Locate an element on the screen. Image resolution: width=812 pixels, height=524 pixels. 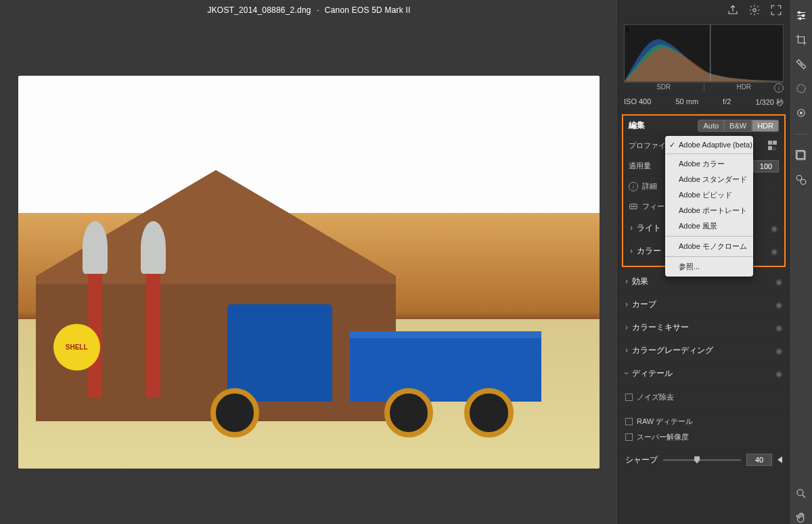
title-bar: JKOST_2014_08886_2.dng - Canon EOS 5D Ma… is located at coordinates (309, 10).